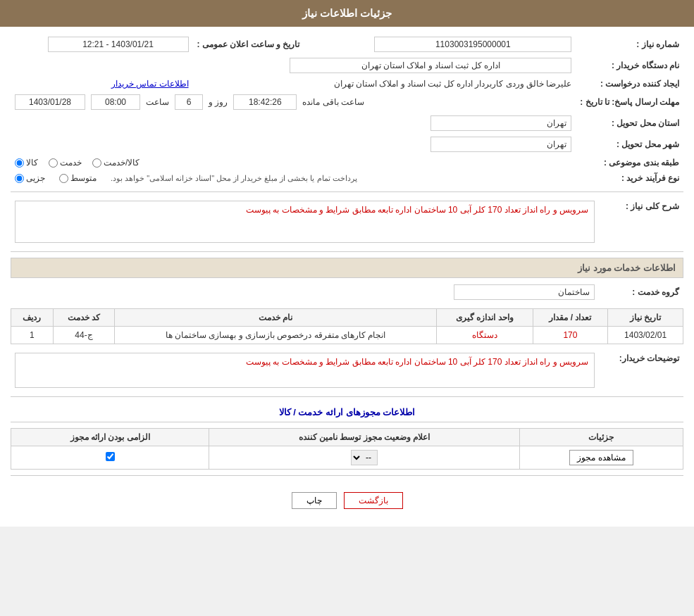  What do you see at coordinates (347, 144) in the screenshot?
I see `delivery-city-row: شهر محل تحویل : تهران` at bounding box center [347, 144].